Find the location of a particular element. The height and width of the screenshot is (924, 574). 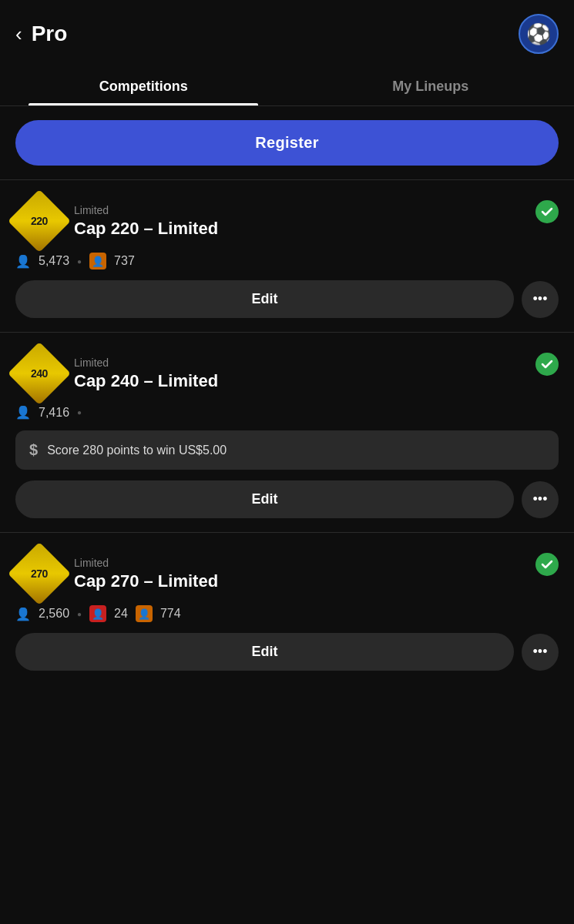

comp-stats-cap270: 👤 2,560 ● 👤 24 👤 774 is located at coordinates (287, 614).